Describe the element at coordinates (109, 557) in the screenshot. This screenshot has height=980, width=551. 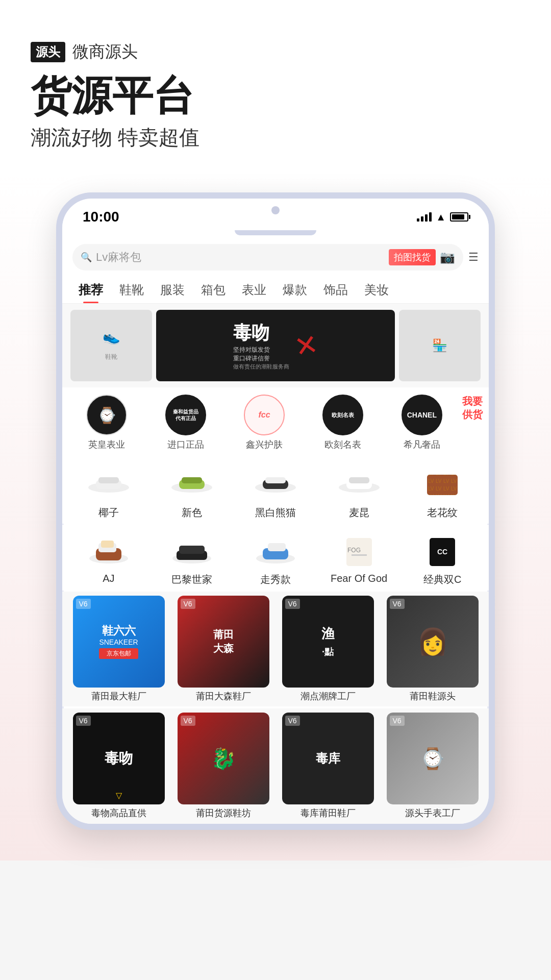
I see `product-item-aj: AJ` at that location.